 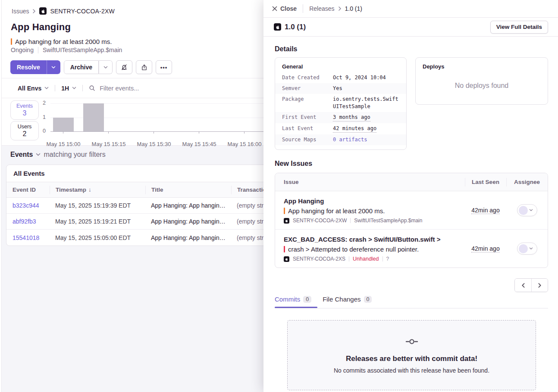 What do you see at coordinates (335, 9) in the screenshot?
I see `drawer-breadcrumb: Releases 1.0 (1)` at bounding box center [335, 9].